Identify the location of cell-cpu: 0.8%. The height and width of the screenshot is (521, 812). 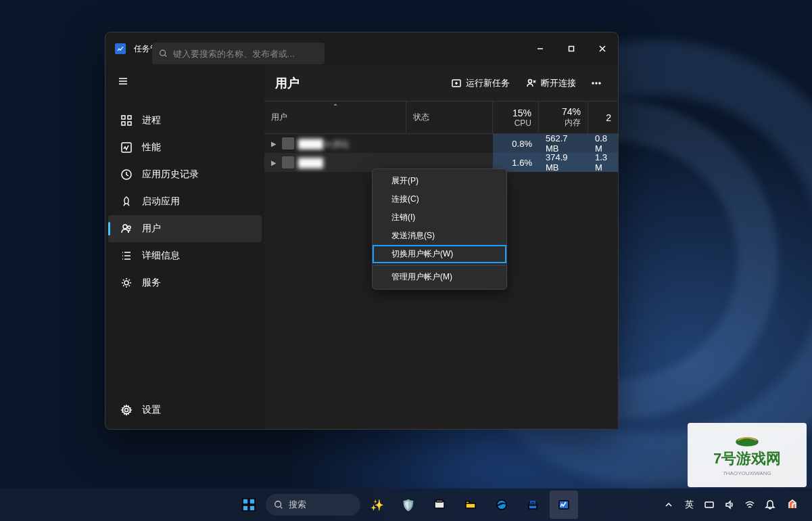
(516, 143).